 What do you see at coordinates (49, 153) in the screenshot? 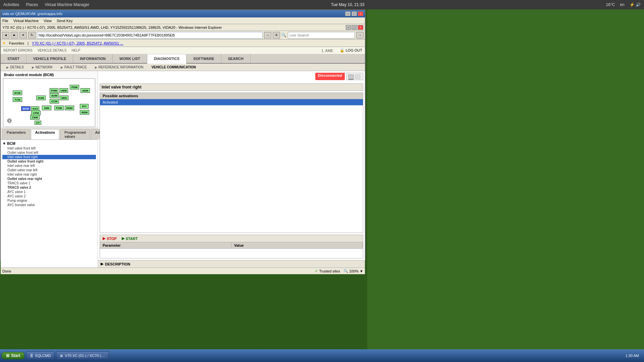
I see `tree-item-outlet-valve-front-left: Outlet valve front left` at bounding box center [49, 153].